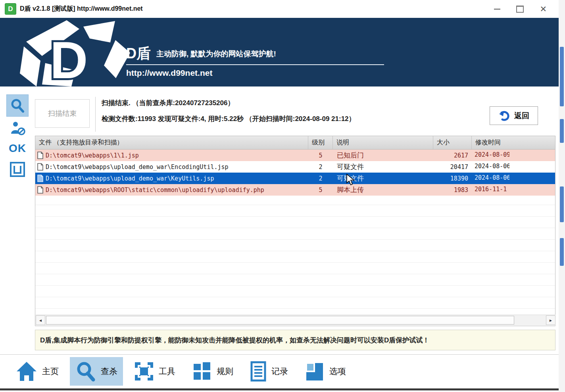 Image resolution: width=565 pixels, height=392 pixels. I want to click on file-date: 2024-08-09, so click(492, 155).